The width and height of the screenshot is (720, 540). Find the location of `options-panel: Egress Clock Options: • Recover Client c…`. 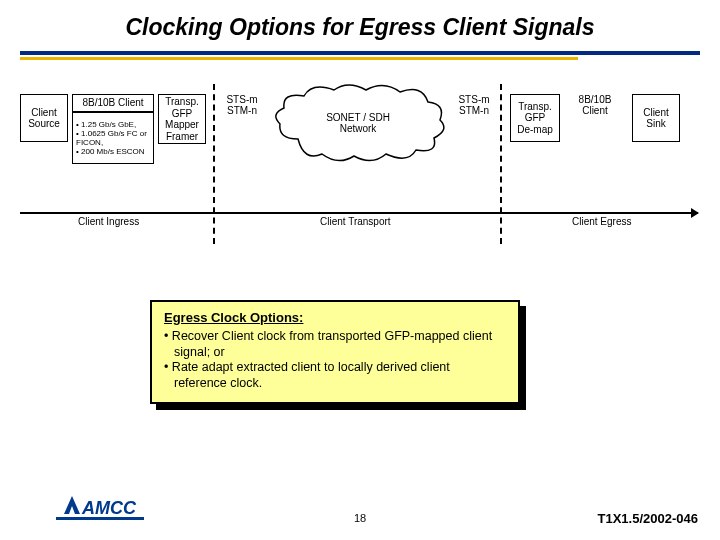

options-panel: Egress Clock Options: • Recover Client c… is located at coordinates (335, 352).